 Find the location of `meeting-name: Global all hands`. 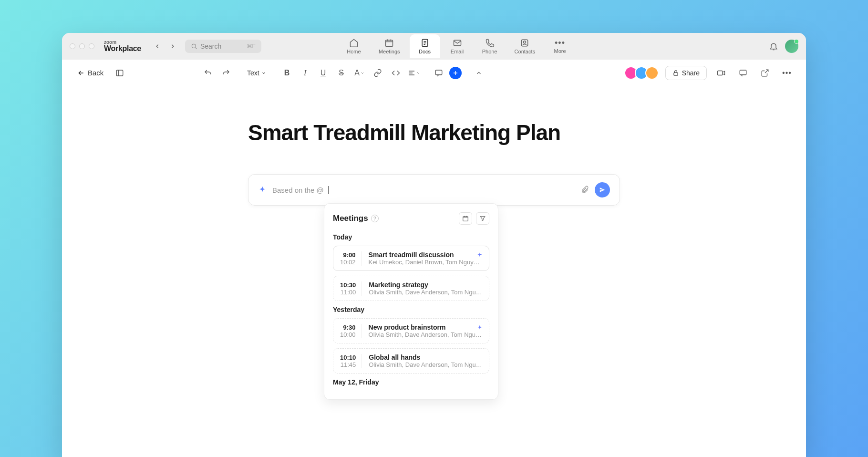

meeting-name: Global all hands is located at coordinates (425, 357).